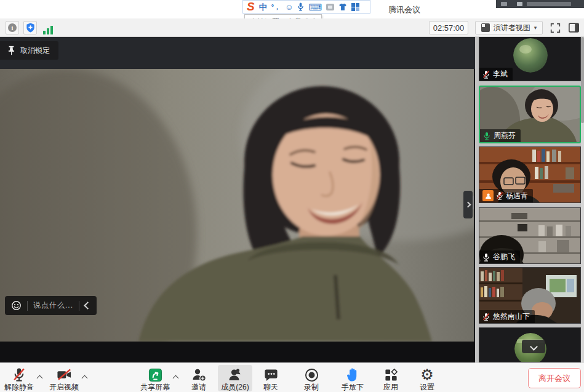 The image size is (584, 392). What do you see at coordinates (19, 387) in the screenshot?
I see `unmute-label: 解除静音` at bounding box center [19, 387].